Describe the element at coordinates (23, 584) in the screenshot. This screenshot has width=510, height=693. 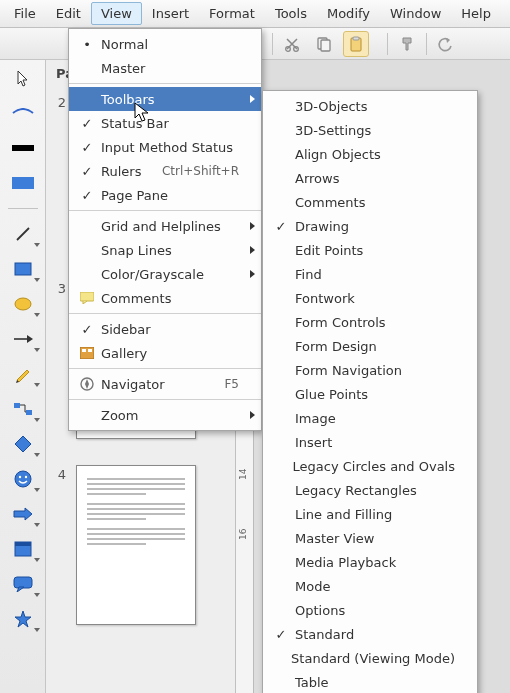
I see `callout-tool` at that location.